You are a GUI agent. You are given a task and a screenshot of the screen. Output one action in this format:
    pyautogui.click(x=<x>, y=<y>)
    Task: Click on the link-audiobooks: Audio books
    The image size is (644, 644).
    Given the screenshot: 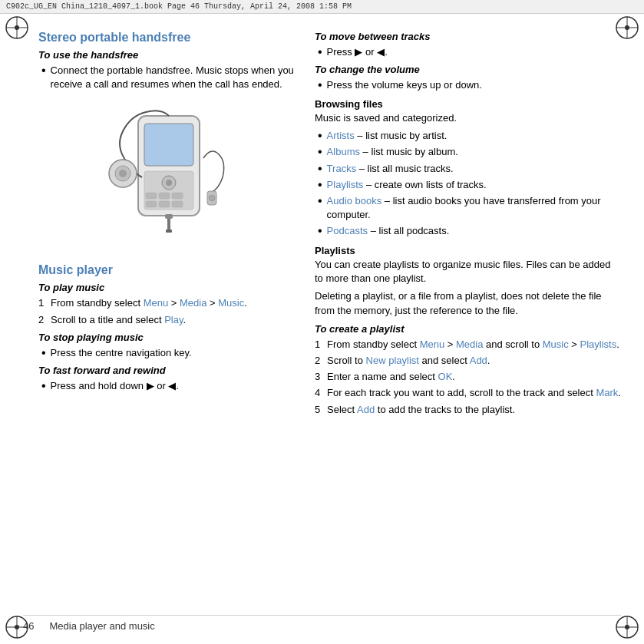 What is the action you would take?
    pyautogui.click(x=355, y=201)
    